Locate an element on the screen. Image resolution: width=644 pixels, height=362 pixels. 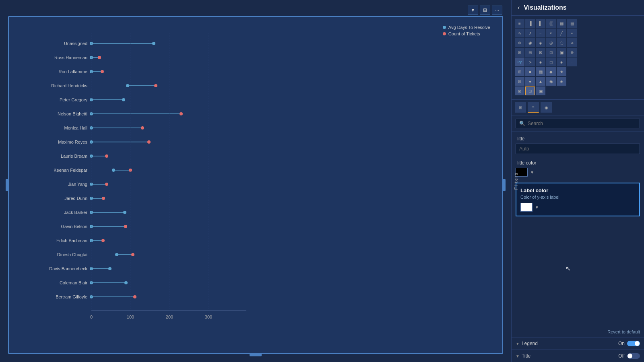
viz-icon-sp12: ⊡ is located at coordinates (530, 91).